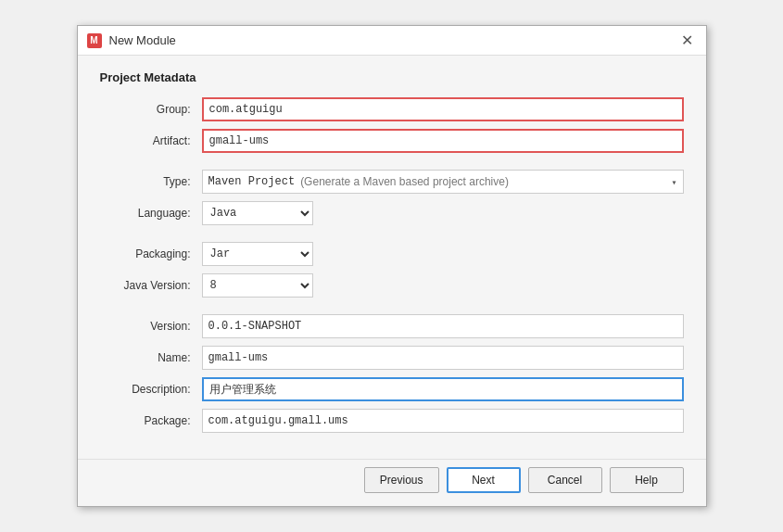  Describe the element at coordinates (95, 41) in the screenshot. I see `dialog-icon: M` at that location.